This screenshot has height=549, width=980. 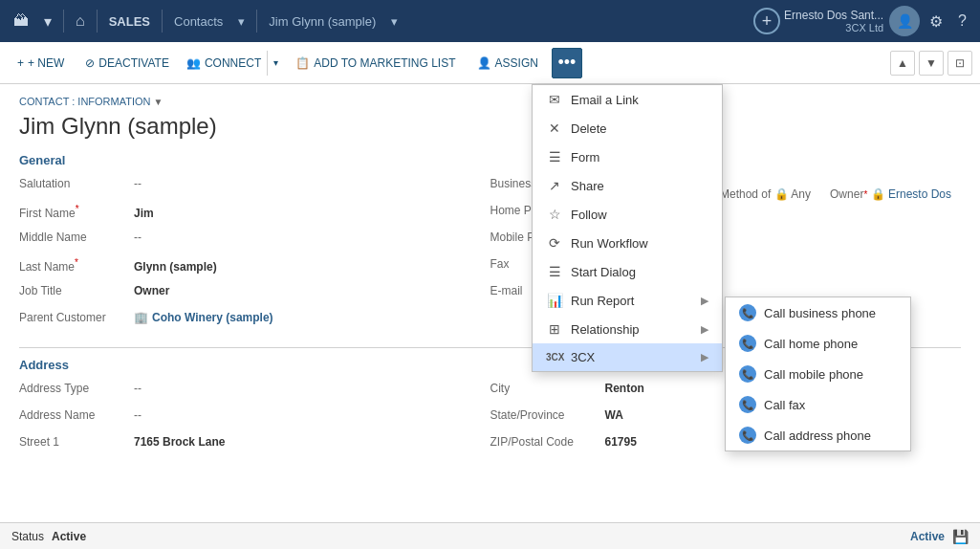 I want to click on menu-item-share: ↗ Share, so click(x=627, y=186).